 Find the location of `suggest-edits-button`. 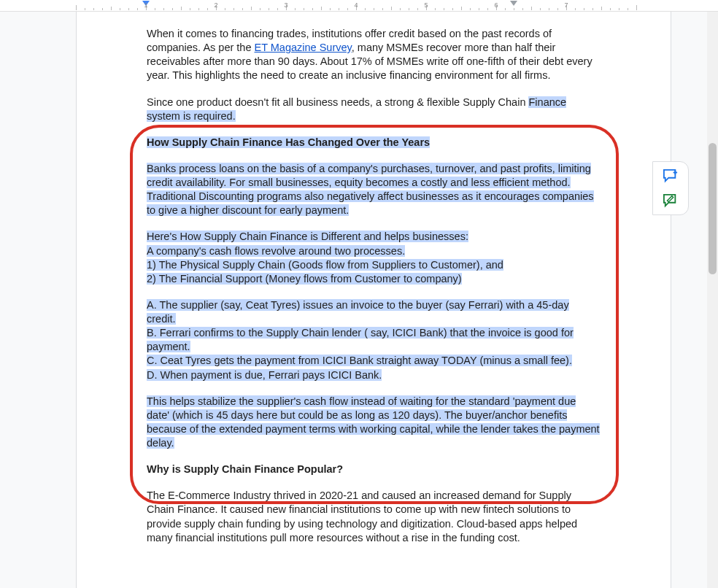

suggest-edits-button is located at coordinates (671, 201).